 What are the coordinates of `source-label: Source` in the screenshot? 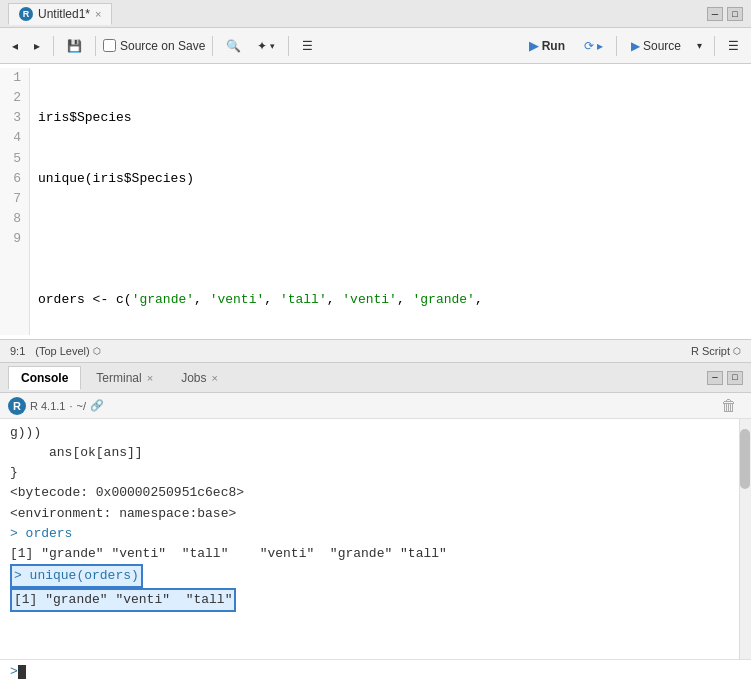 It's located at (662, 46).